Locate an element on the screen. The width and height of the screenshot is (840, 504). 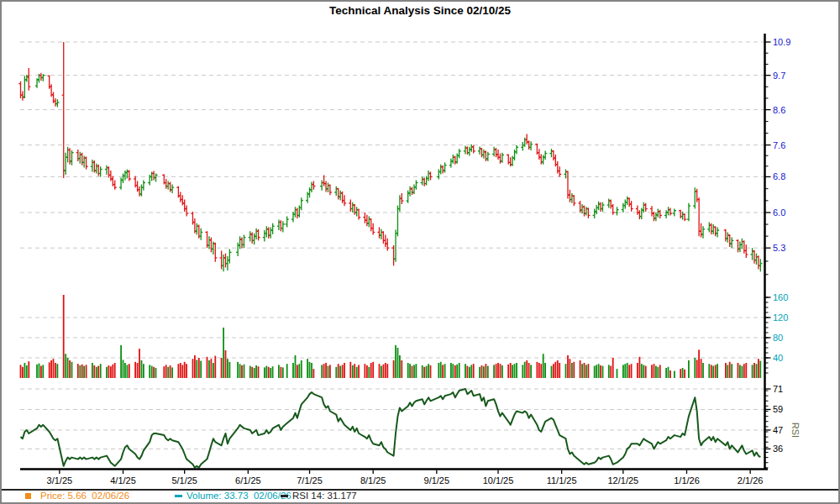
svg-text: 40 is located at coordinates (778, 358).